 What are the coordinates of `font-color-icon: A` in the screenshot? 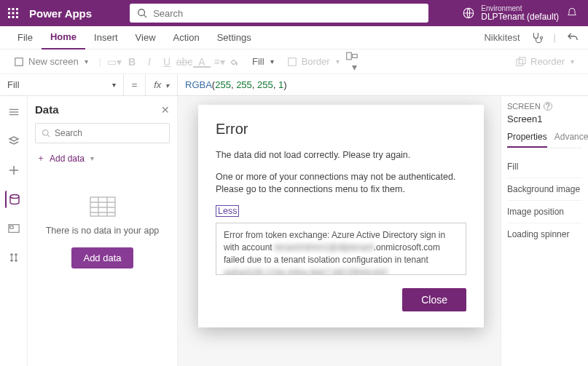 It's located at (202, 62).